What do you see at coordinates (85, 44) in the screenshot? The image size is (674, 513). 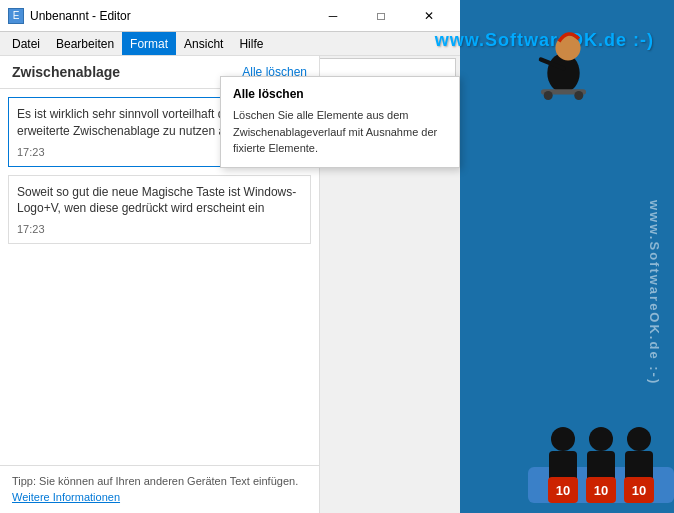 I see `menu-bearbeiten: Bearbeiten` at bounding box center [85, 44].